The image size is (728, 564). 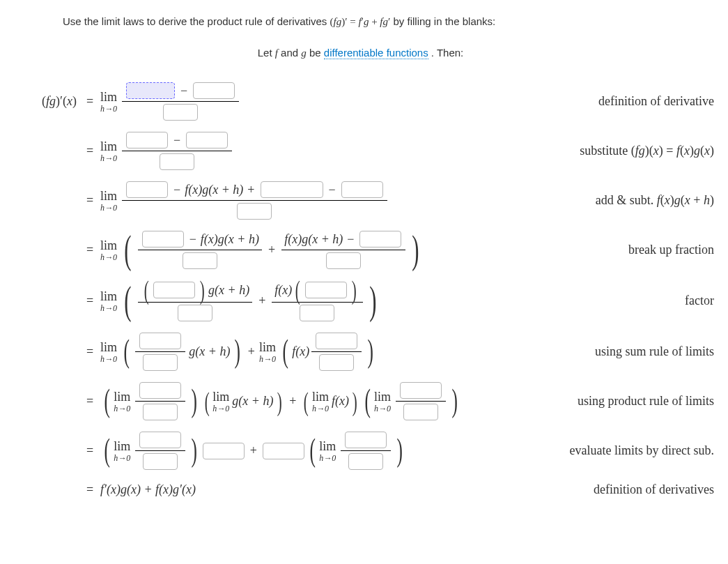 What do you see at coordinates (361, 53) in the screenshot?
I see `intro: Let f and g be differentiable functions …` at bounding box center [361, 53].